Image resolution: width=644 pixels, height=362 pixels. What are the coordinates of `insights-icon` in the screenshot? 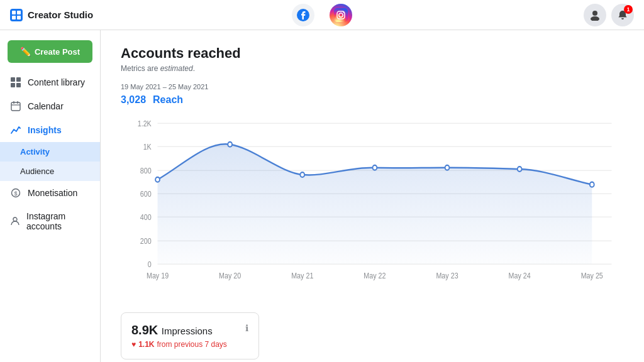 It's located at (16, 130).